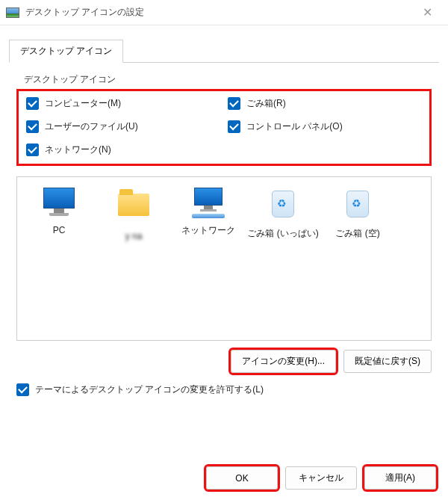 This screenshot has width=448, height=500. What do you see at coordinates (242, 478) in the screenshot?
I see `ok-button: OK` at bounding box center [242, 478].